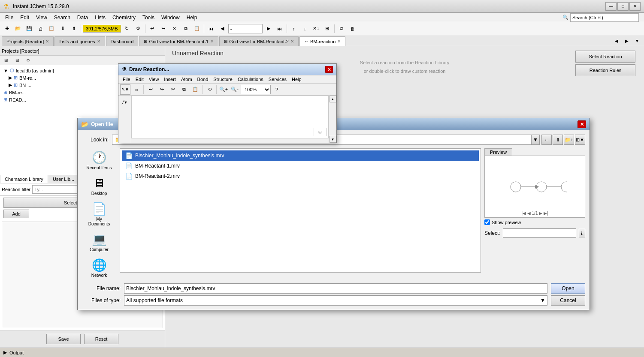 This screenshot has width=644, height=357. Describe the element at coordinates (63, 179) in the screenshot. I see `tab-user-library: User Lib...` at that location.